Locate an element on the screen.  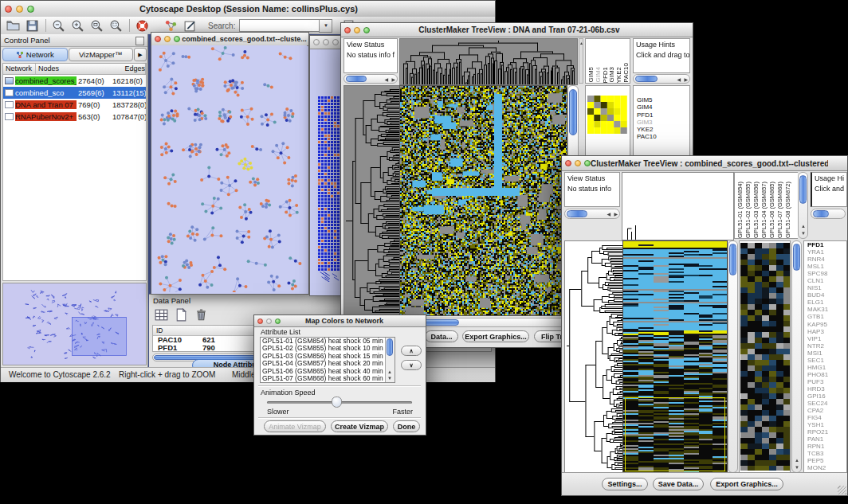
move-down-button: ∨ is located at coordinates (411, 365).